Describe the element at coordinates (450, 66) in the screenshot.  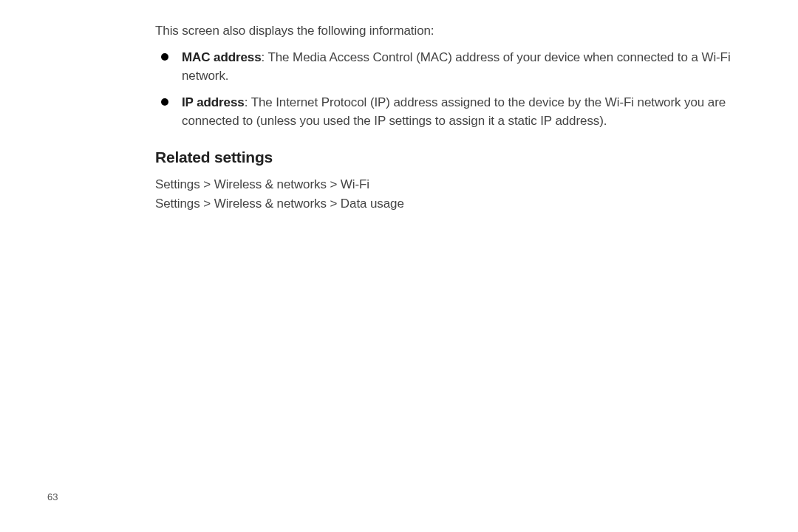
I see `list-item: MAC address: The Media Access Control (M…` at that location.